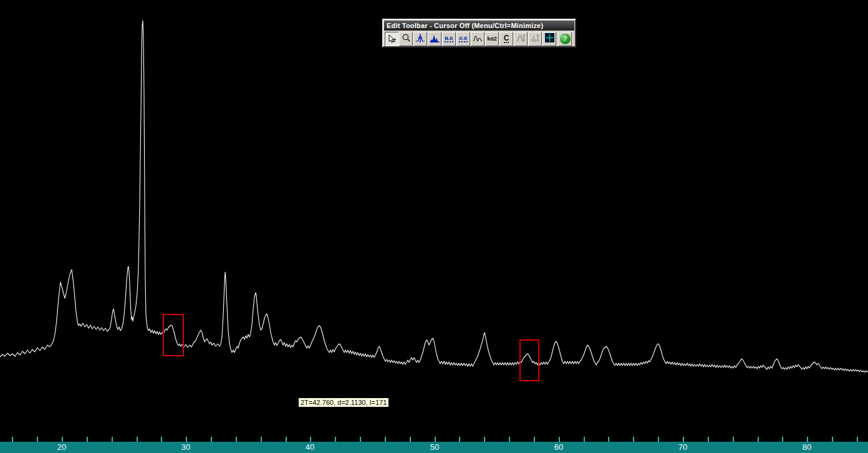 The image size is (868, 453). I want to click on help-button: ?, so click(565, 39).